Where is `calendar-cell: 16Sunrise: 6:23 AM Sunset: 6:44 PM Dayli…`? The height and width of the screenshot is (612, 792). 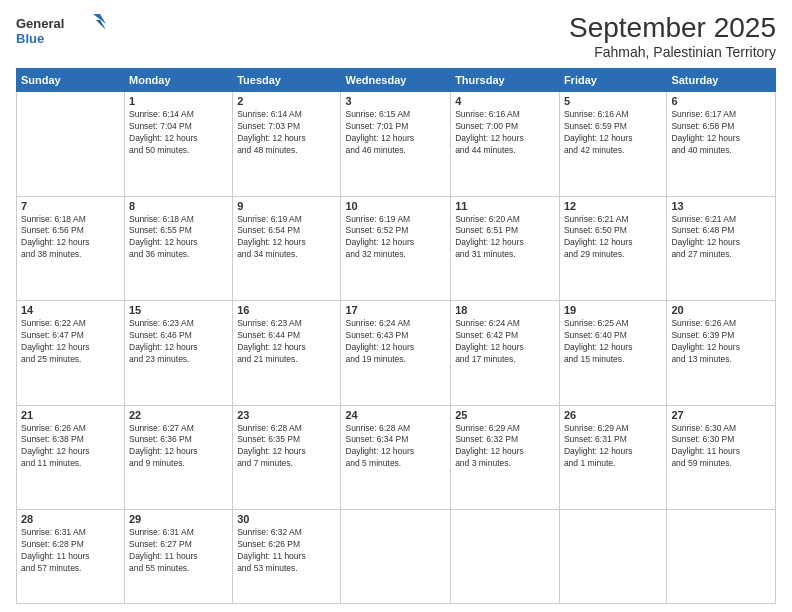
calendar-cell: 16Sunrise: 6:23 AM Sunset: 6:44 PM Dayli… is located at coordinates (287, 354).